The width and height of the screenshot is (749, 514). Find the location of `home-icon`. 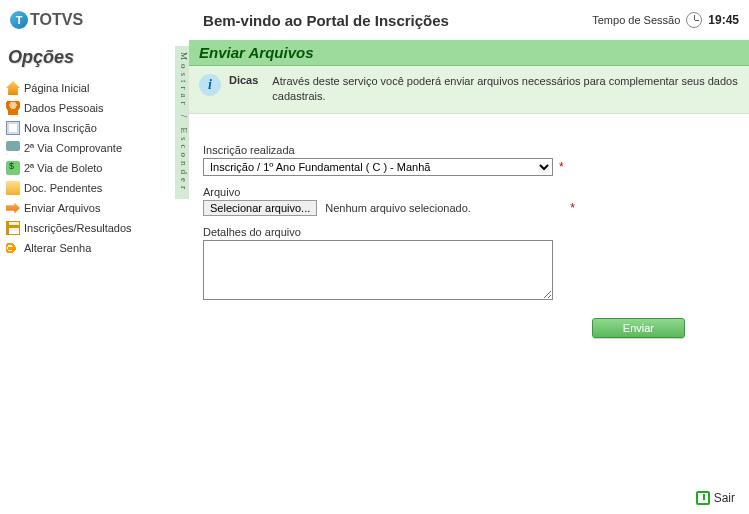

home-icon is located at coordinates (13, 88).